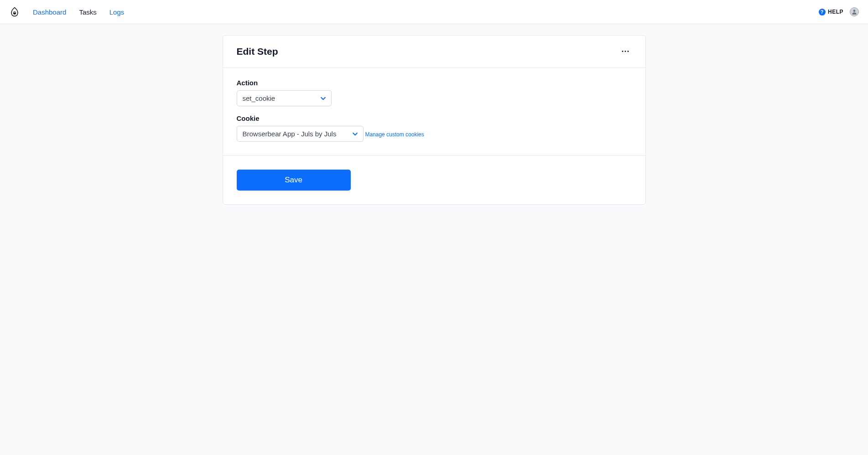  I want to click on logo-icon, so click(15, 12).